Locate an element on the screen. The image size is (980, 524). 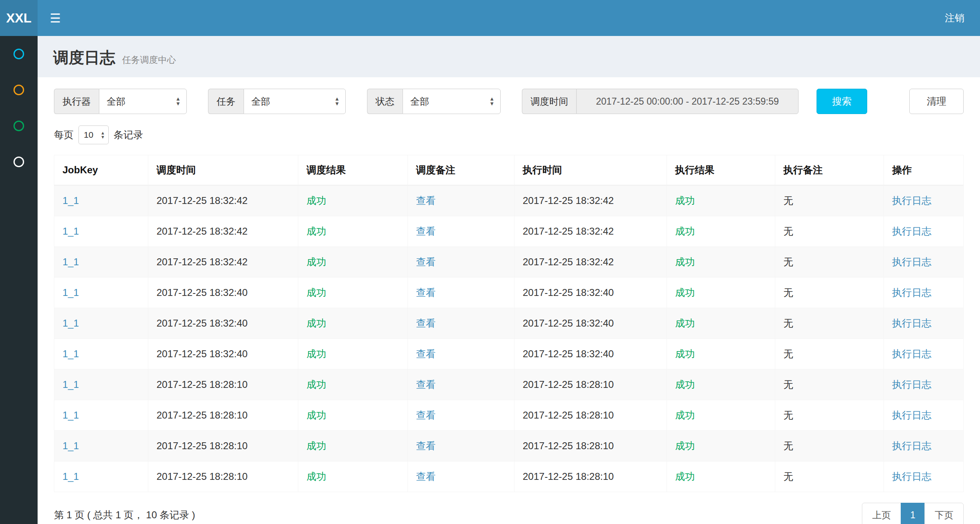
sidebar-item-job-log is located at coordinates (19, 90).